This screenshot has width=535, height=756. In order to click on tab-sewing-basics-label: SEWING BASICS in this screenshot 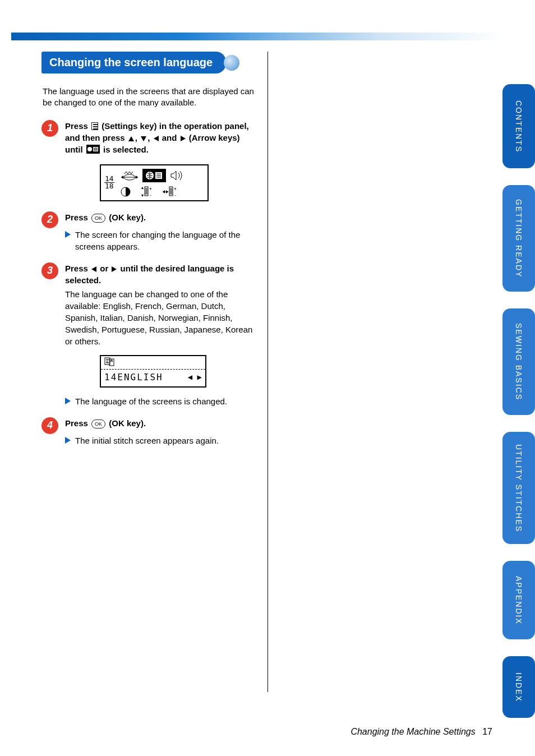, I will do `click(519, 362)`.